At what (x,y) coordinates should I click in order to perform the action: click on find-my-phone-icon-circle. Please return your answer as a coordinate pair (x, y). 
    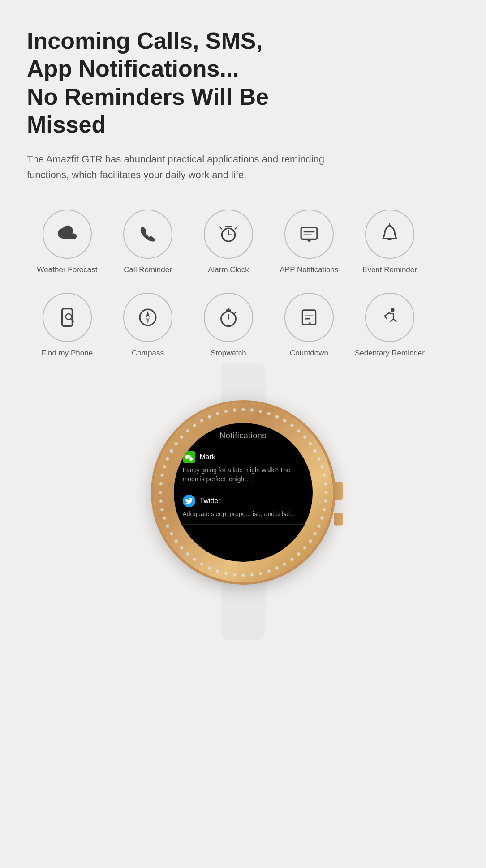
    Looking at the image, I should click on (67, 317).